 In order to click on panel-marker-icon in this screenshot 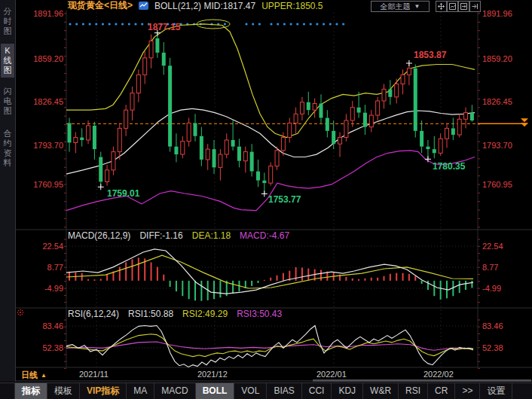, I will do `click(21, 313)`.